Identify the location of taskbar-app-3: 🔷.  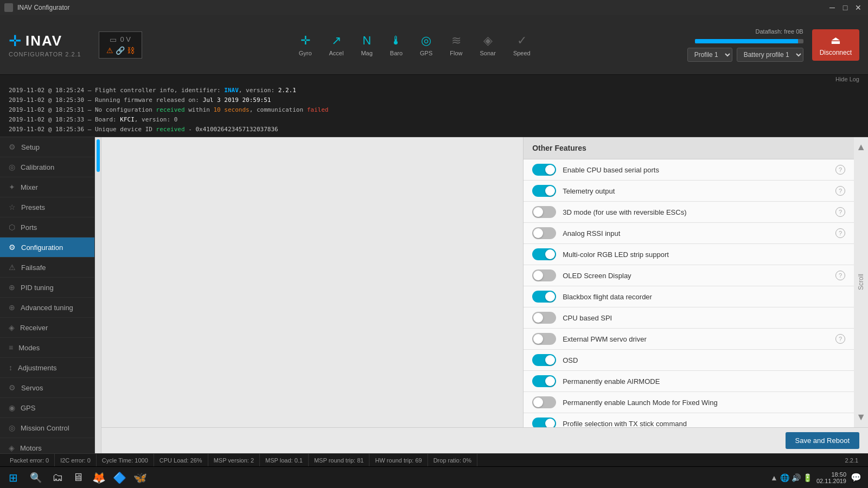
(119, 478).